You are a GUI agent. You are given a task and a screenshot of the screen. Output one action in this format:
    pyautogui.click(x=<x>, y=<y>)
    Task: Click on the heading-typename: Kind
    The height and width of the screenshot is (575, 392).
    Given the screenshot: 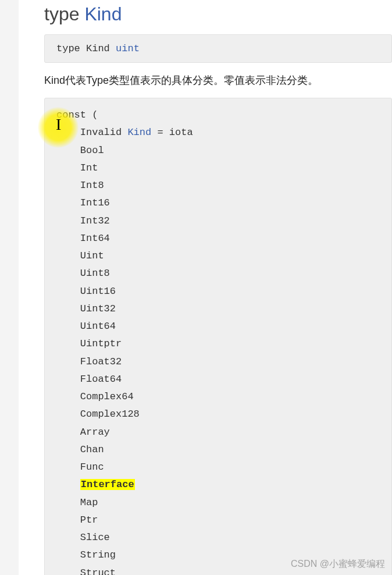 What is the action you would take?
    pyautogui.click(x=103, y=14)
    